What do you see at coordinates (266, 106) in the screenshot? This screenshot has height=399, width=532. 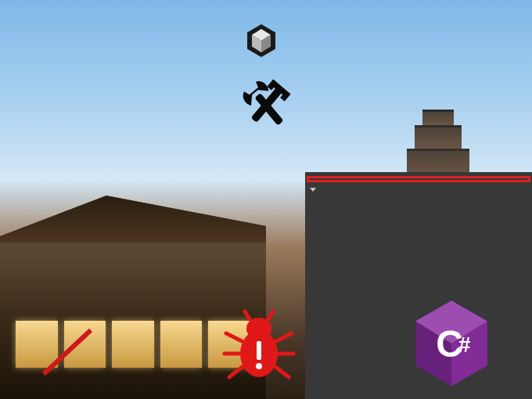 I see `wrench-hammer-icon` at bounding box center [266, 106].